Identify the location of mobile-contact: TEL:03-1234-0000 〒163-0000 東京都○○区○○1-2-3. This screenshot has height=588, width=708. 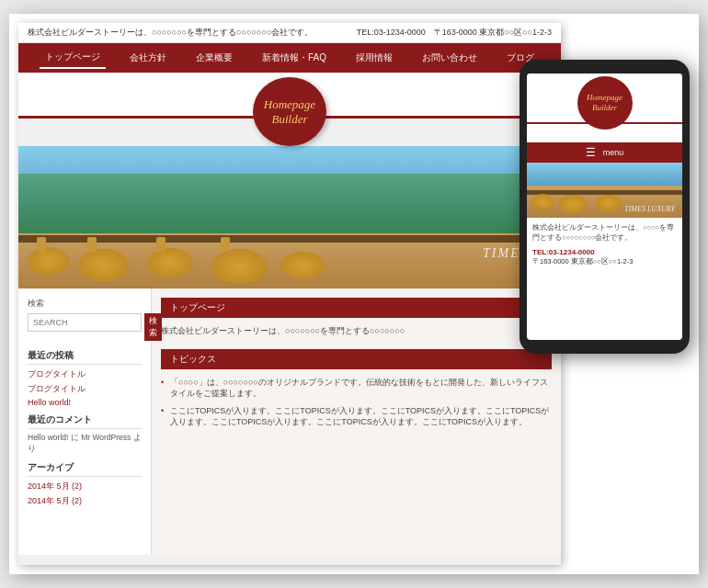
(605, 257).